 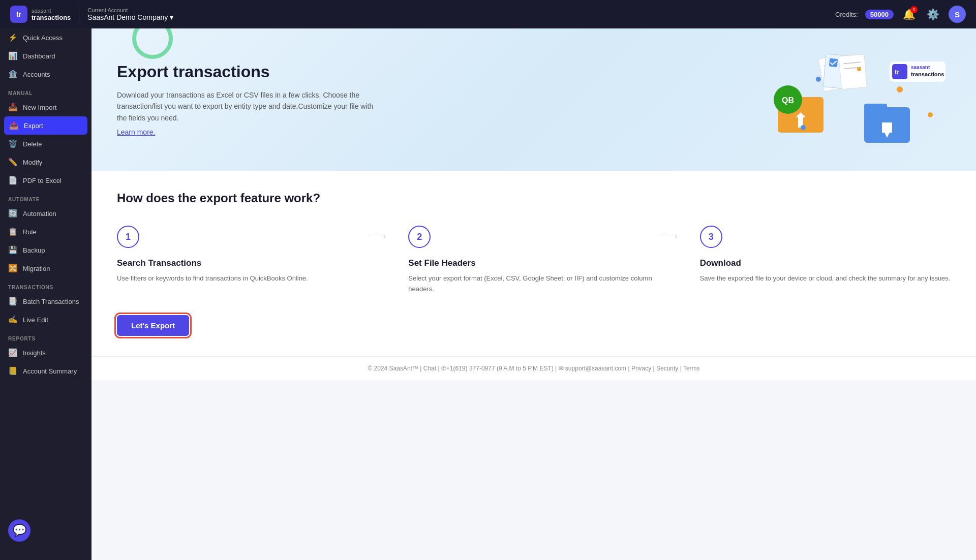 I want to click on step-connector-1: · · · · · ›, so click(x=388, y=233).